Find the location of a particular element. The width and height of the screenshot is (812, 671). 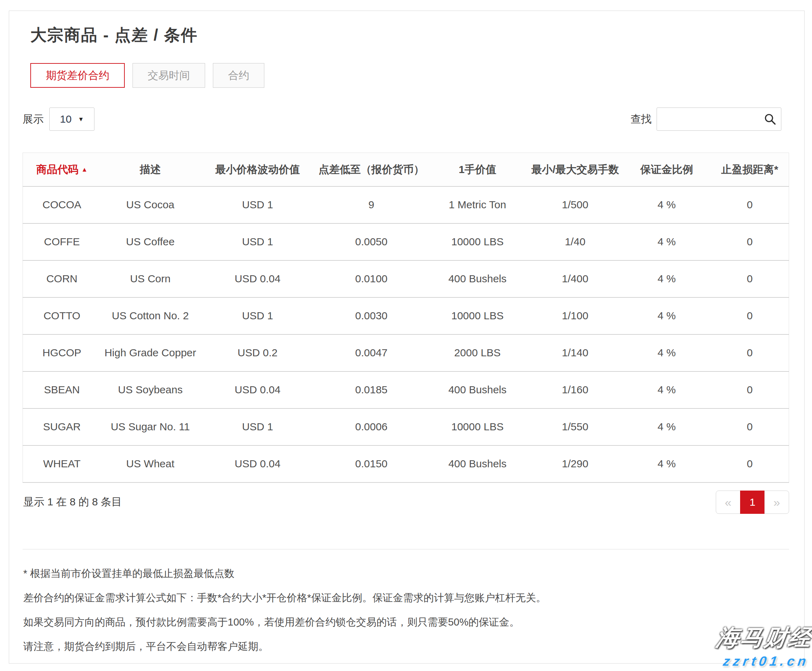

cell-tick-value: USD 0.2 is located at coordinates (257, 353).